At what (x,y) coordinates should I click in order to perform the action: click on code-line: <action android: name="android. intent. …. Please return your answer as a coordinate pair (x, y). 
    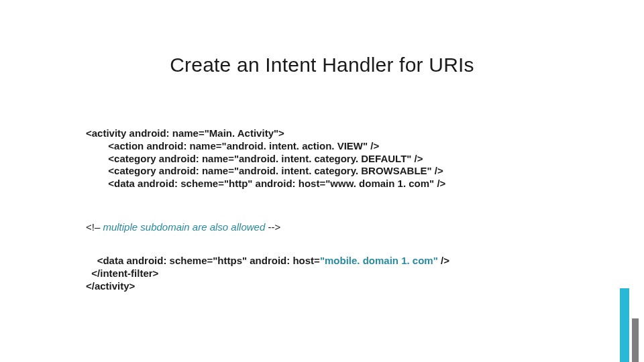
    Looking at the image, I should click on (232, 146).